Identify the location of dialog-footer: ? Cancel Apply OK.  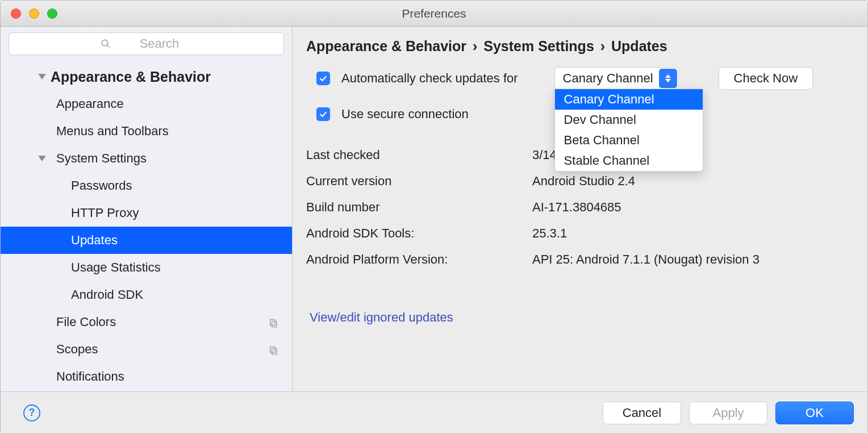
(434, 412).